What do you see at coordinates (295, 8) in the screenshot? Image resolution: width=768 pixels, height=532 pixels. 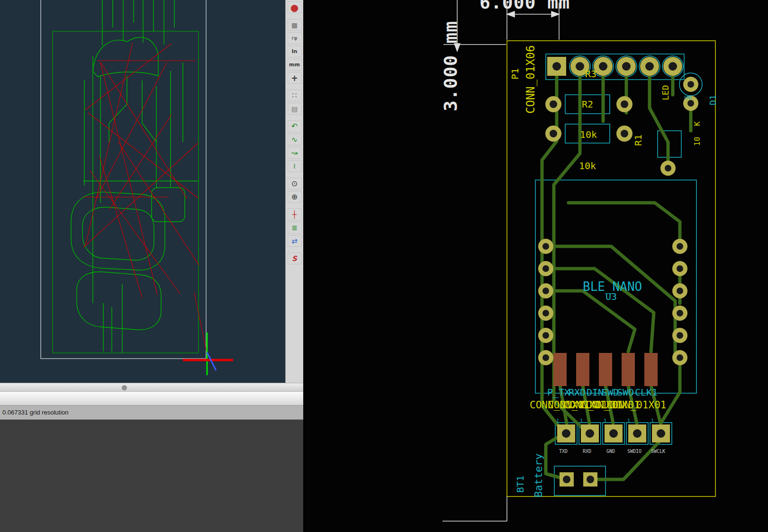 I see `app-logo-icon: ●` at bounding box center [295, 8].